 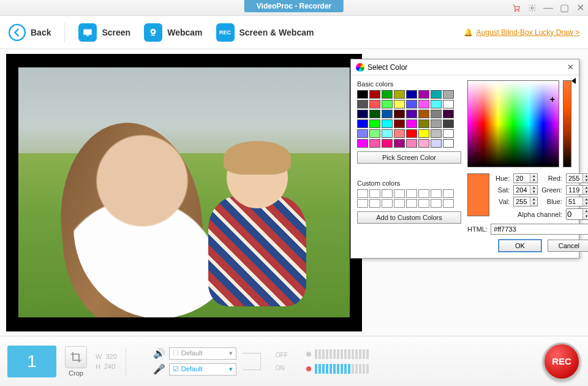 What do you see at coordinates (502, 178) in the screenshot?
I see `hue-label: Hue:` at bounding box center [502, 178].